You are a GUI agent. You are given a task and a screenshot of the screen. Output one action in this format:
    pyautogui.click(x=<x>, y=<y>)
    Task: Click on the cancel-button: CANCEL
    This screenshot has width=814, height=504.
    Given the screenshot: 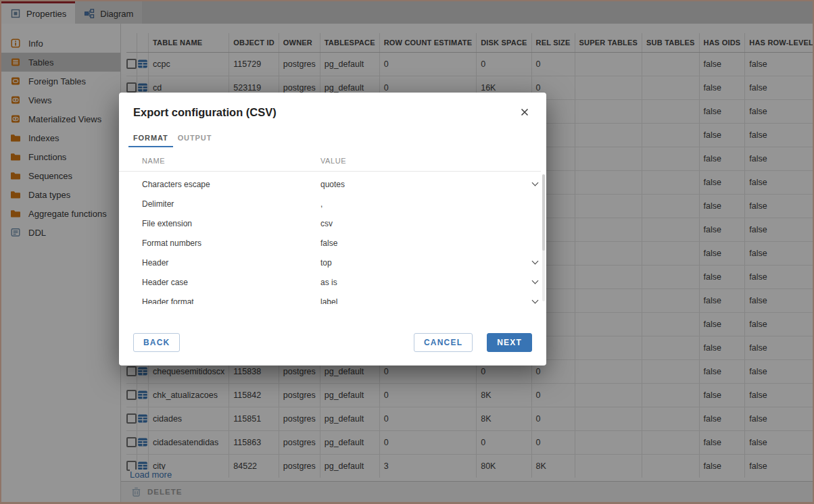 What is the action you would take?
    pyautogui.click(x=444, y=343)
    